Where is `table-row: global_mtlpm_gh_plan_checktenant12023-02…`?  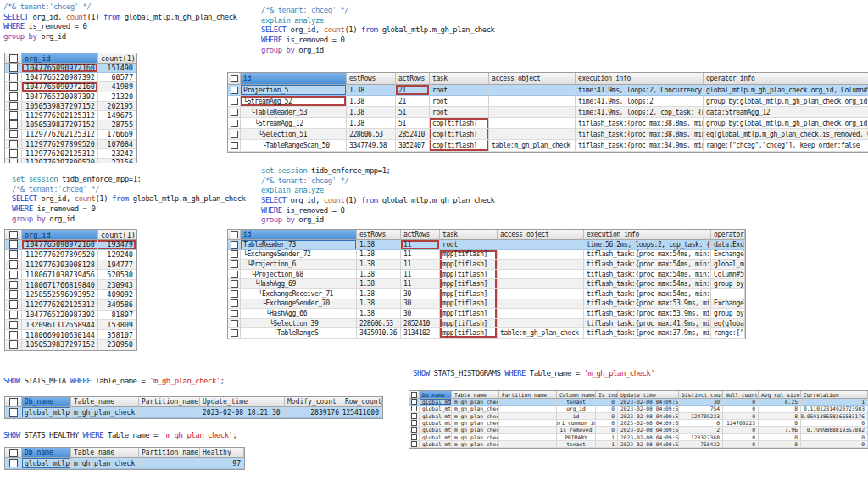
table-row: global_mtlpm_gh_plan_checktenant12023-02… is located at coordinates (639, 445).